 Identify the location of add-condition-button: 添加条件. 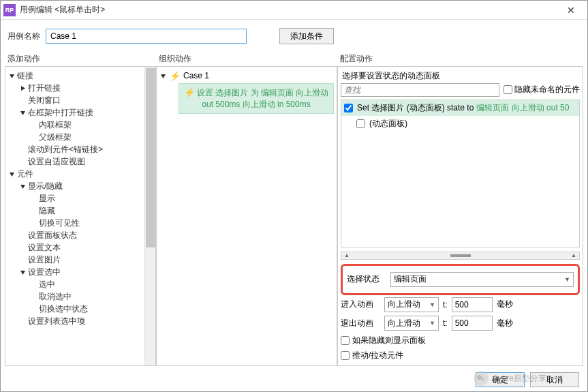
(307, 36).